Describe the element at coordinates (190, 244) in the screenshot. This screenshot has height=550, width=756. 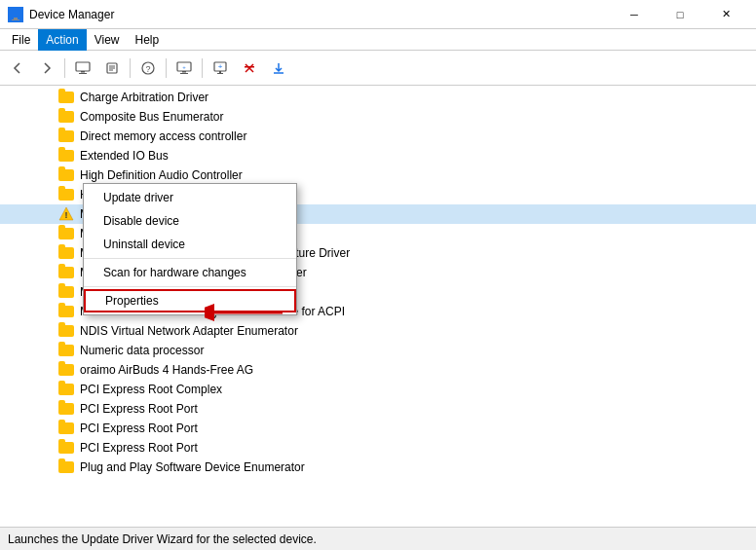
I see `context-menu-uninstall-device: Uninstall device` at that location.